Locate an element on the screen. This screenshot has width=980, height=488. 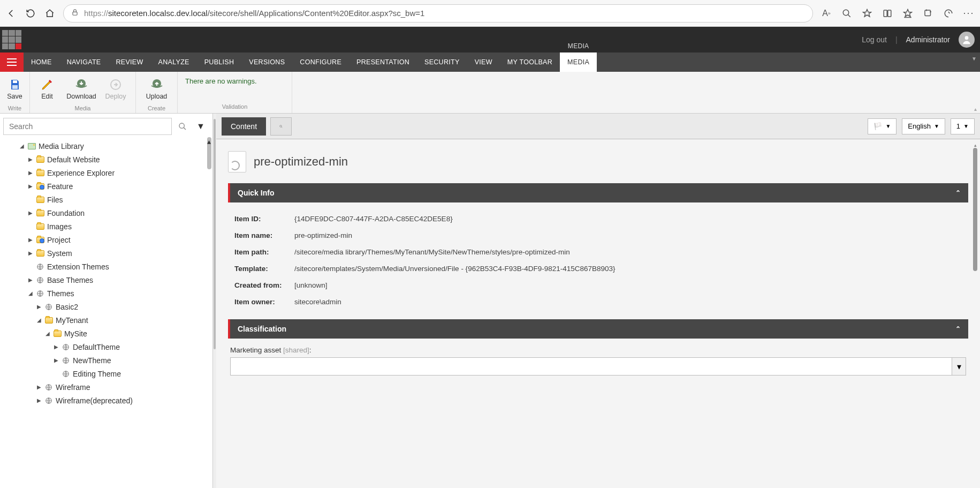
info-value: {14DFE9DC-C807-447F-A2DA-C85EC42DE5E8} is located at coordinates (628, 219).